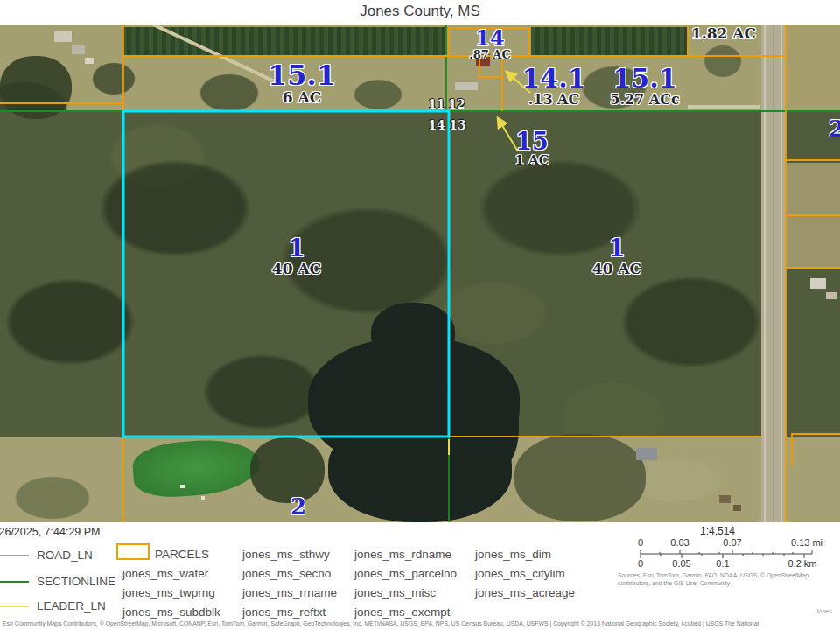 The image size is (840, 630). Describe the element at coordinates (617, 256) in the screenshot. I see `parcel-label-1-east: 1 40 AC` at that location.